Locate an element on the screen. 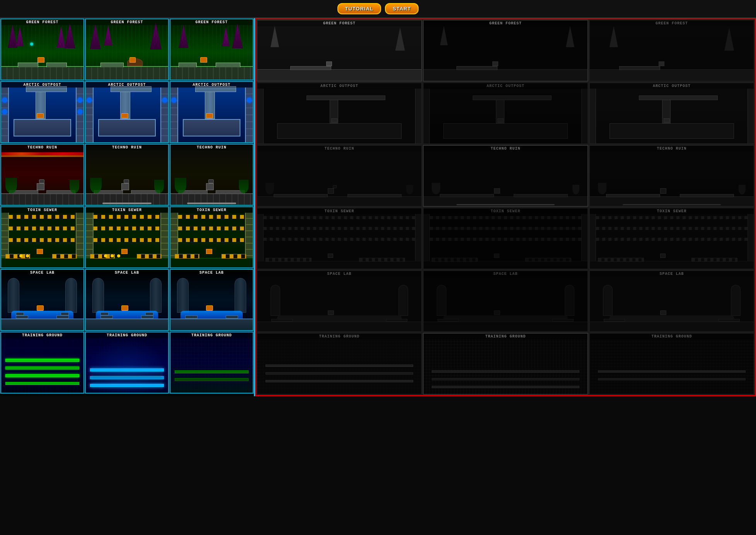  level-cell-ts-2: TOXIN SEWER is located at coordinates (127, 237).